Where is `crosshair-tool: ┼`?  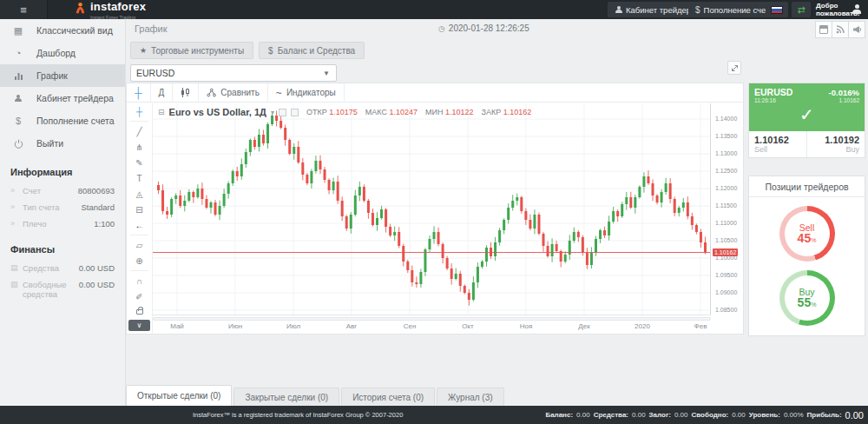 crosshair-tool: ┼ is located at coordinates (139, 111).